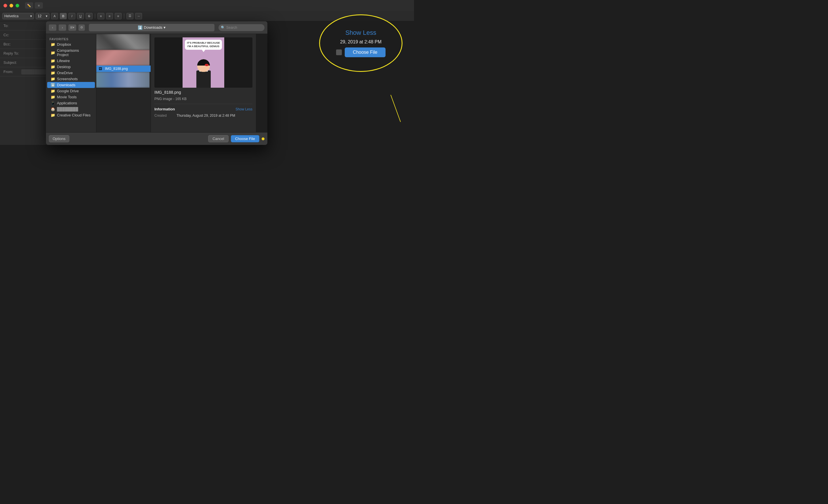  What do you see at coordinates (203, 92) in the screenshot?
I see `preview-filename: IMG_8188.png` at bounding box center [203, 92].